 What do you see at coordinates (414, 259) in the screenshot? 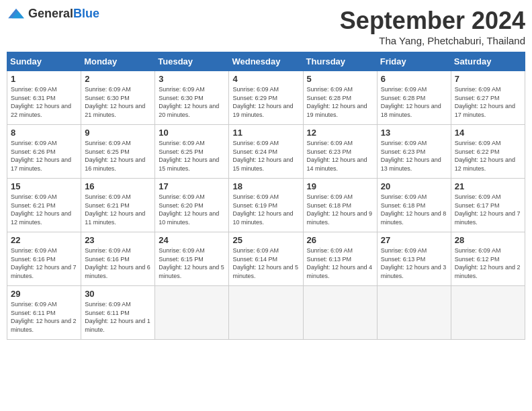
I see `table-row: 27 Sunrise: 6:09 AM Sunset: 6:13 PM Dayl…` at bounding box center [414, 259].